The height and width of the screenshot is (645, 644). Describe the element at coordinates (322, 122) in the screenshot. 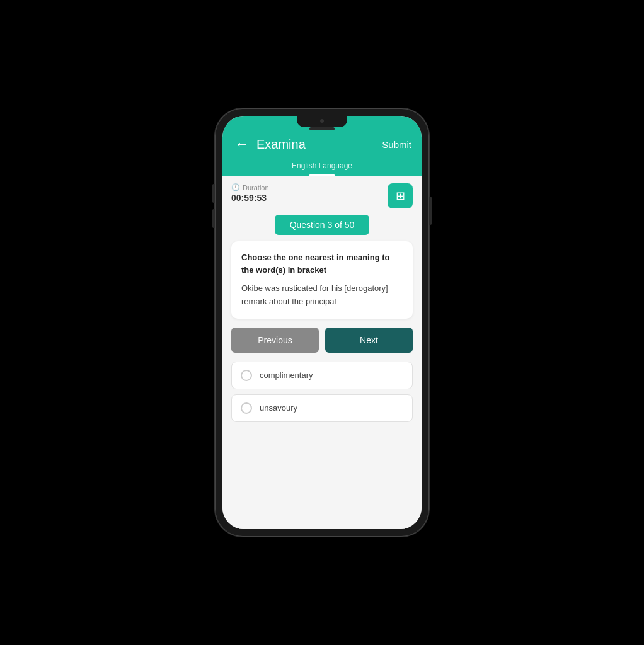

I see `phone-notch` at that location.